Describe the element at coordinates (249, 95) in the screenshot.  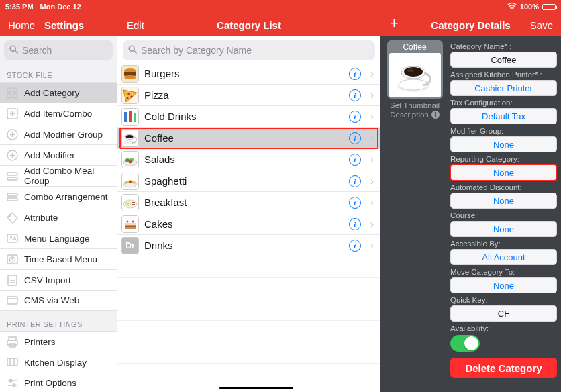
I see `category-row-pizza: Pizzai›` at that location.